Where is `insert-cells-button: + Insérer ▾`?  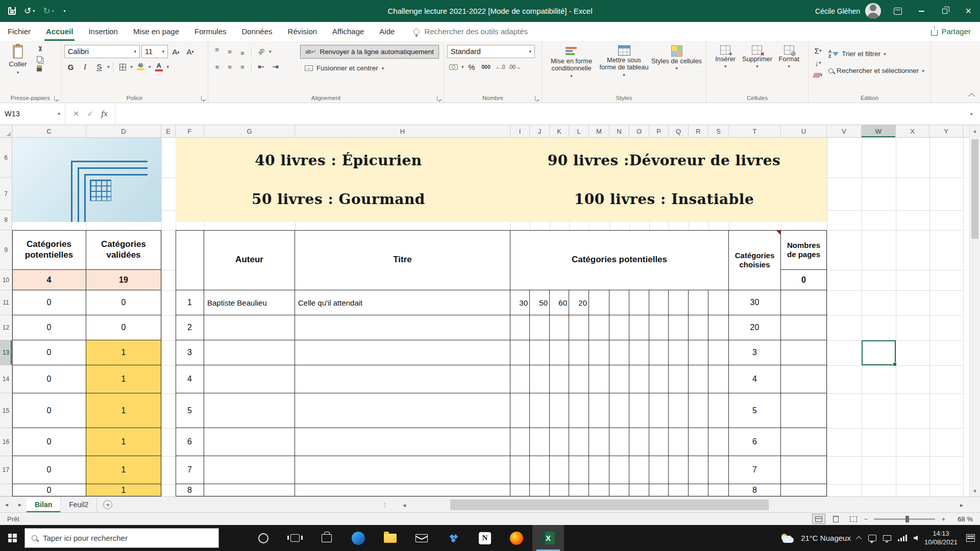 insert-cells-button: + Insérer ▾ is located at coordinates (725, 68).